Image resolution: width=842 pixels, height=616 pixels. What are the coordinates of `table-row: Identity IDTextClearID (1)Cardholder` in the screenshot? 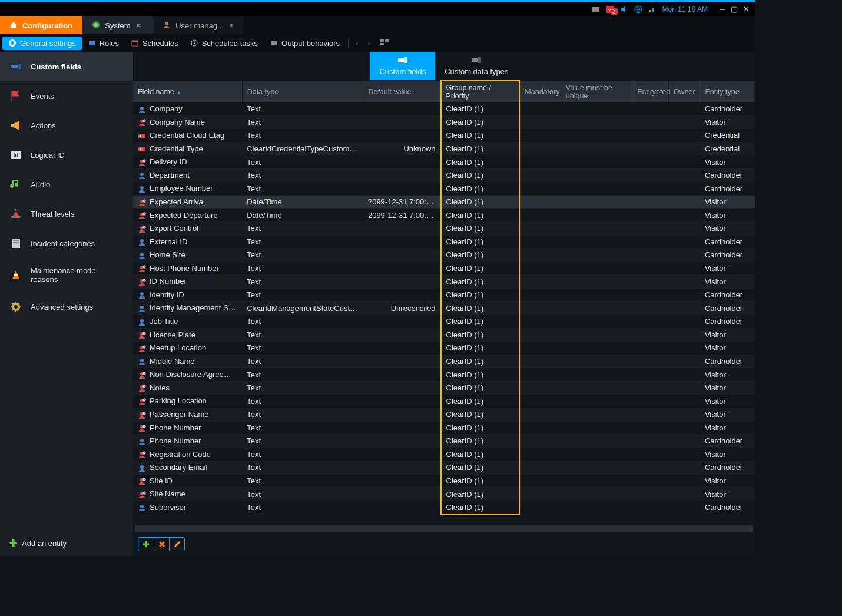 It's located at (444, 294).